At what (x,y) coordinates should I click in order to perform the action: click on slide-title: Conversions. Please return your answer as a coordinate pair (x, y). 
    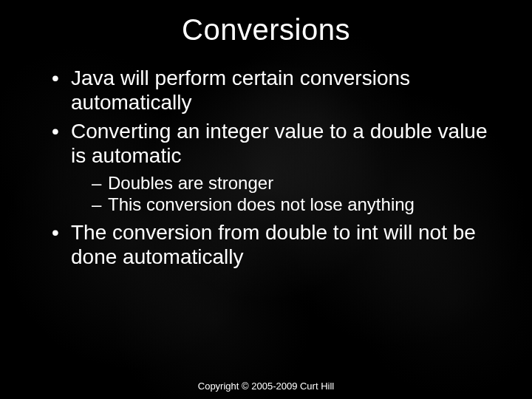
    Looking at the image, I should click on (266, 30).